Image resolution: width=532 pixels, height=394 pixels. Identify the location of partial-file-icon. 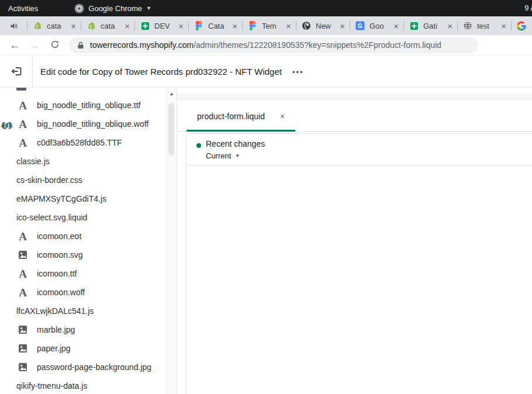
(21, 89).